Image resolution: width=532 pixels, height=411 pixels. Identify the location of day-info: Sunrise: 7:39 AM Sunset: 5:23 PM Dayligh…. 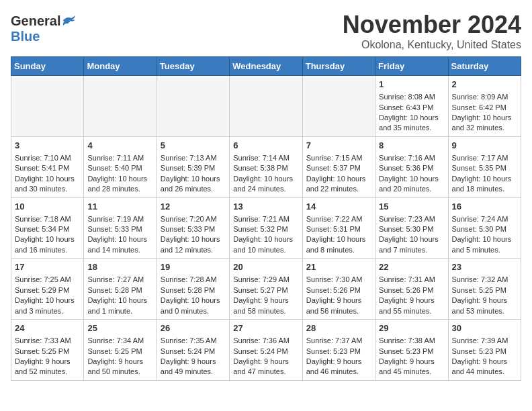
(485, 357).